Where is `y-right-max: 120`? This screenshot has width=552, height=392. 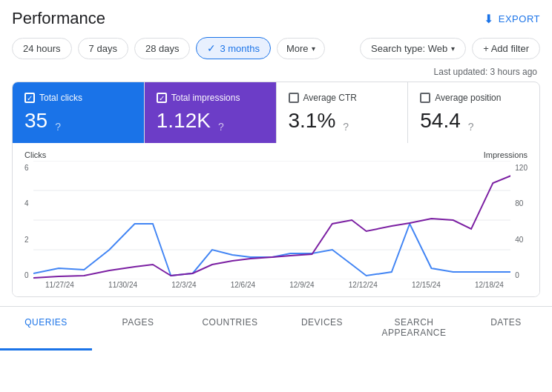 y-right-max: 120 is located at coordinates (521, 167).